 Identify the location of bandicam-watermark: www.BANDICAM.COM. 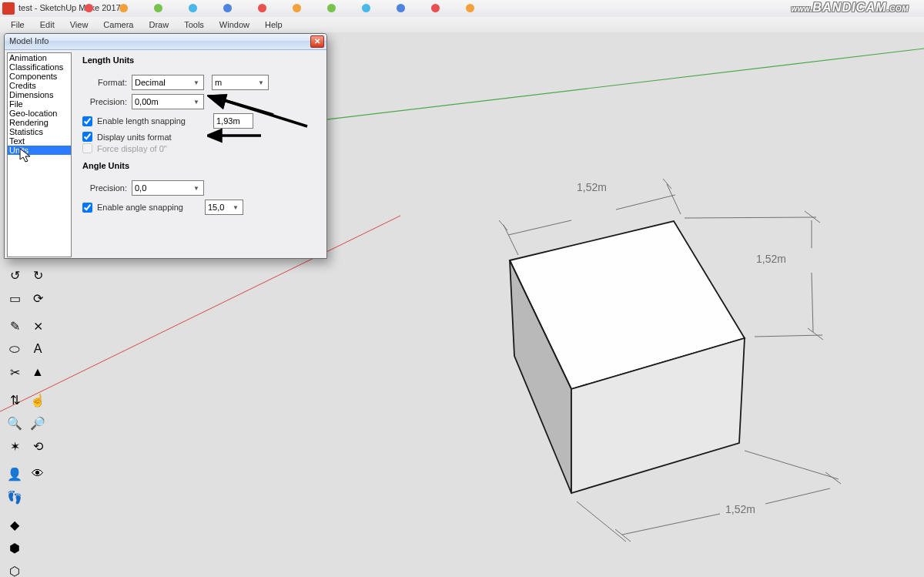
(850, 8).